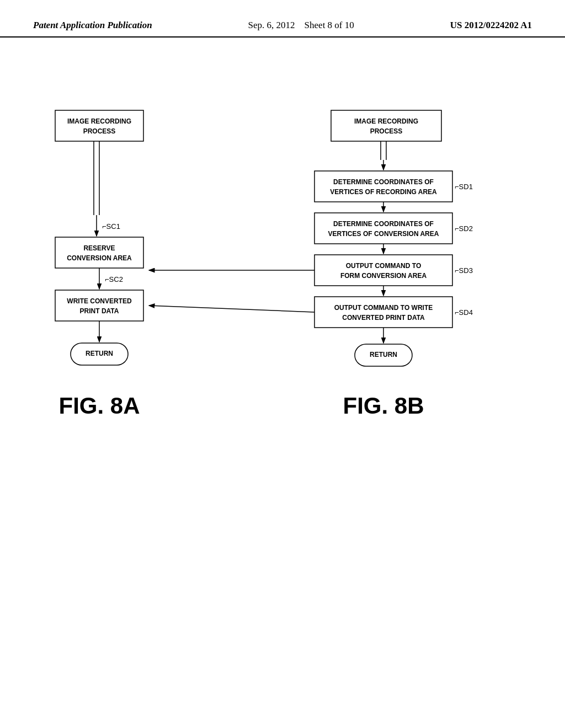  I want to click on patent-number: US 2012/0224202 A1, so click(491, 25).